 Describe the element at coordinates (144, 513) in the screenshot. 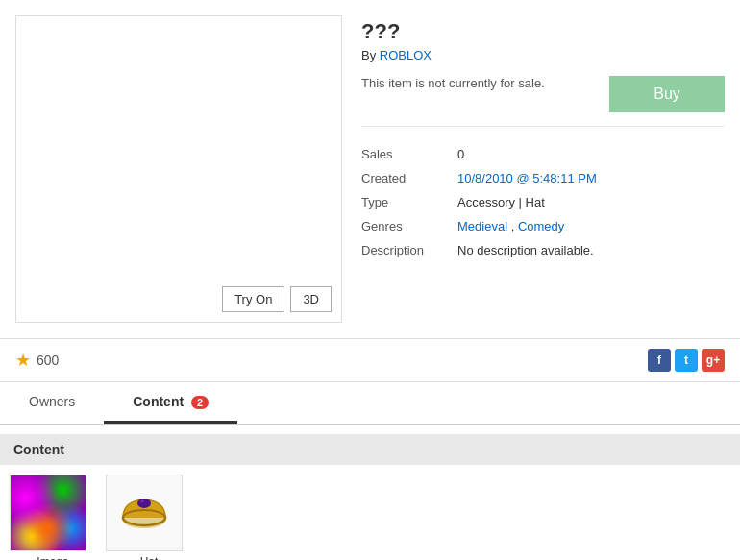

I see `content-hat-preview` at that location.